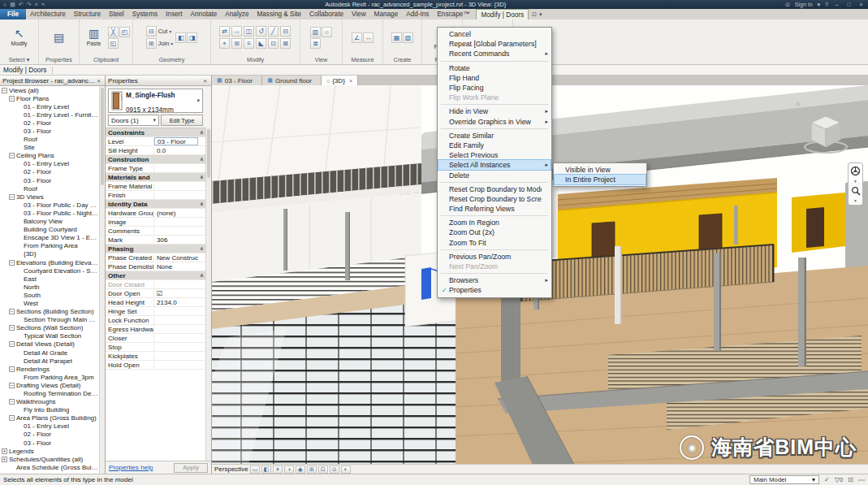 This screenshot has width=868, height=485. What do you see at coordinates (50, 230) in the screenshot?
I see `tree-item: Building Courtyard` at bounding box center [50, 230].